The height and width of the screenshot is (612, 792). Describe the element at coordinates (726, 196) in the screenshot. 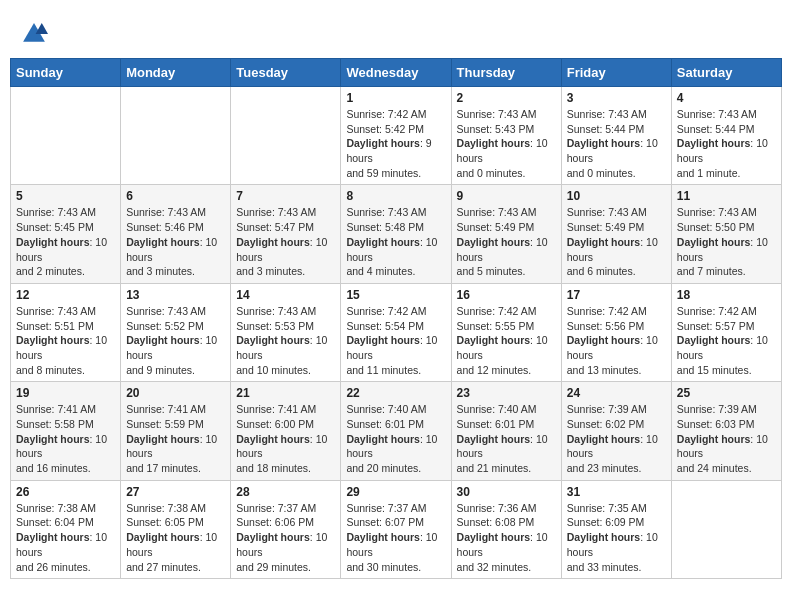

I see `day-number: 11` at that location.